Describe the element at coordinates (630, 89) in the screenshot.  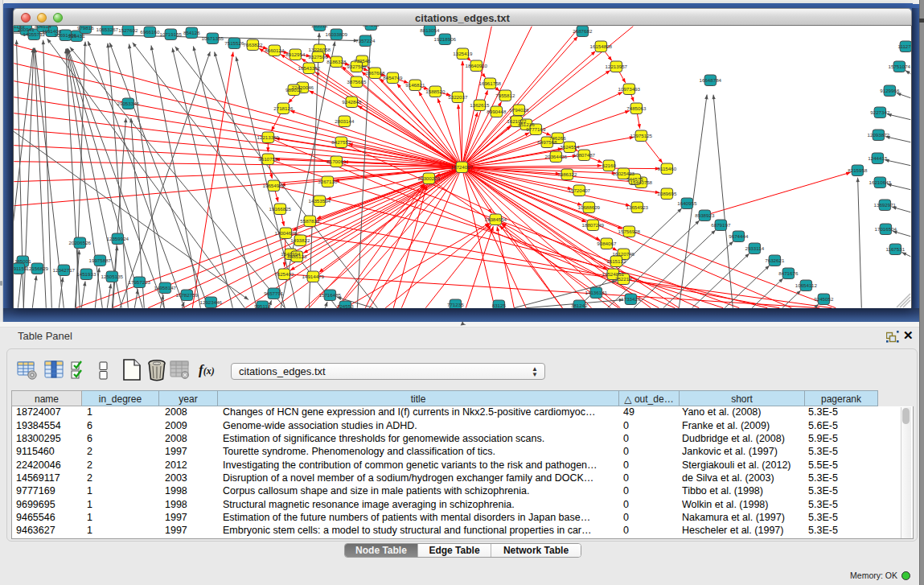
I see `svg-text: 10973493` at that location.